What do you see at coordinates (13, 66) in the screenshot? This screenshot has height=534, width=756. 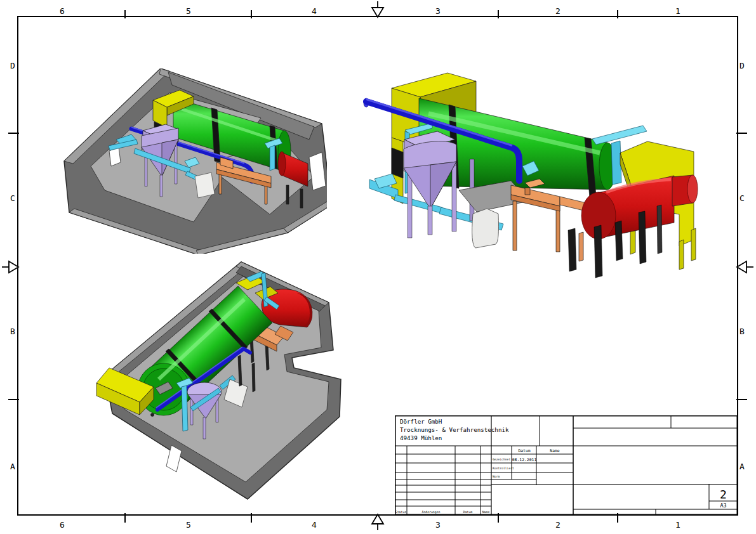 I see `zone-row-left-d: D` at bounding box center [13, 66].